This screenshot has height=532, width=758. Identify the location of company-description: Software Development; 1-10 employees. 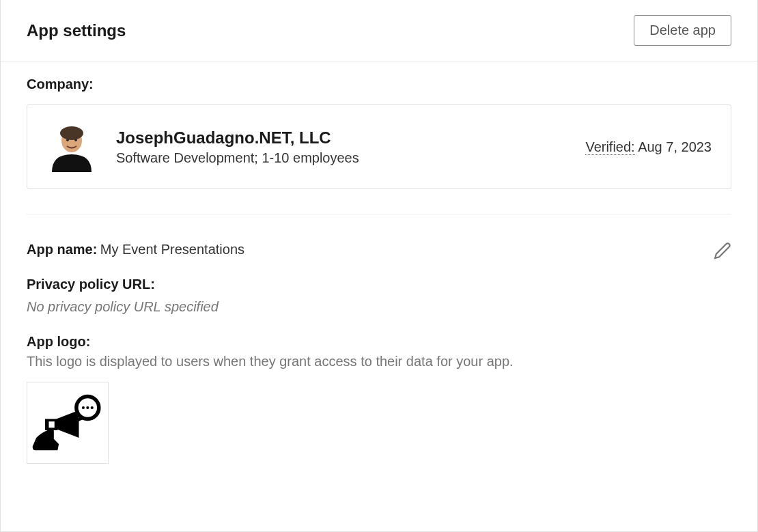
(238, 158).